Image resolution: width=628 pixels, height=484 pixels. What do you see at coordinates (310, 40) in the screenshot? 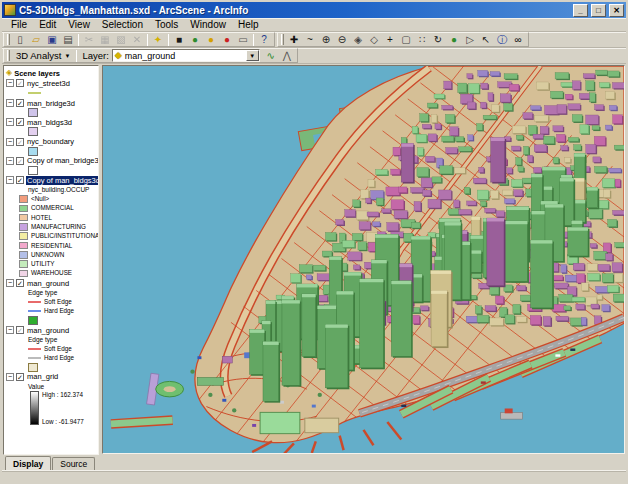
I see `fly-button: ~` at bounding box center [310, 40].